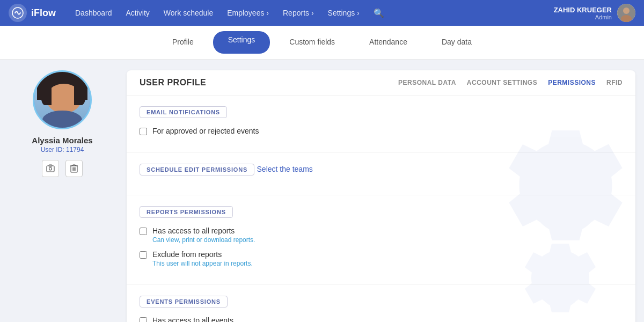  I want to click on exclude-reports-sublabel: This user will not appear in reports., so click(203, 264).